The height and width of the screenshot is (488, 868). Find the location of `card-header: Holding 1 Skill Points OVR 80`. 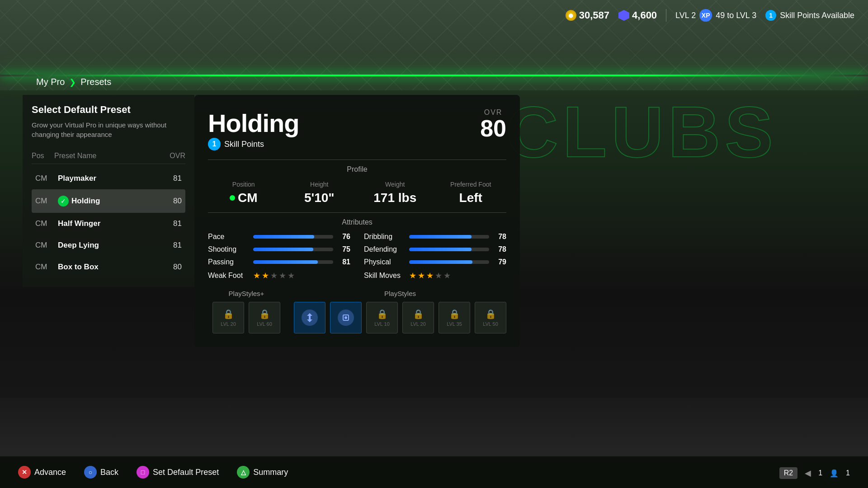

card-header: Holding 1 Skill Points OVR 80 is located at coordinates (357, 129).